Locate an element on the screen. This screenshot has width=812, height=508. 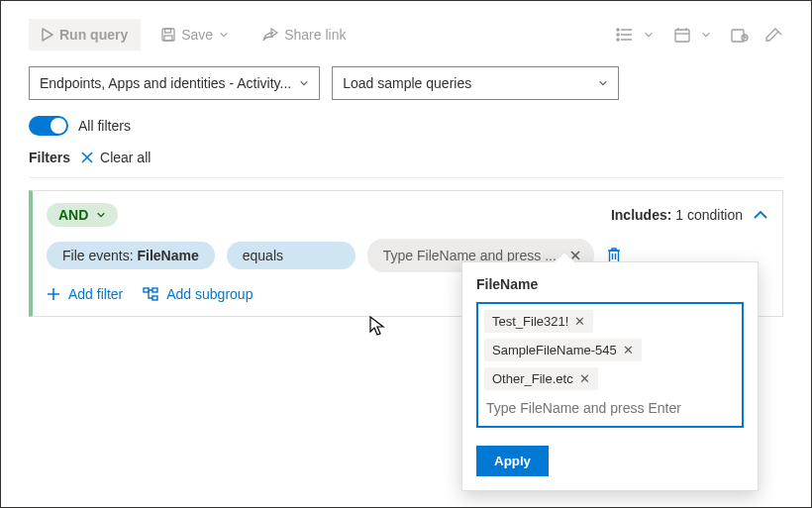
all-filters-label: All filters is located at coordinates (105, 126).